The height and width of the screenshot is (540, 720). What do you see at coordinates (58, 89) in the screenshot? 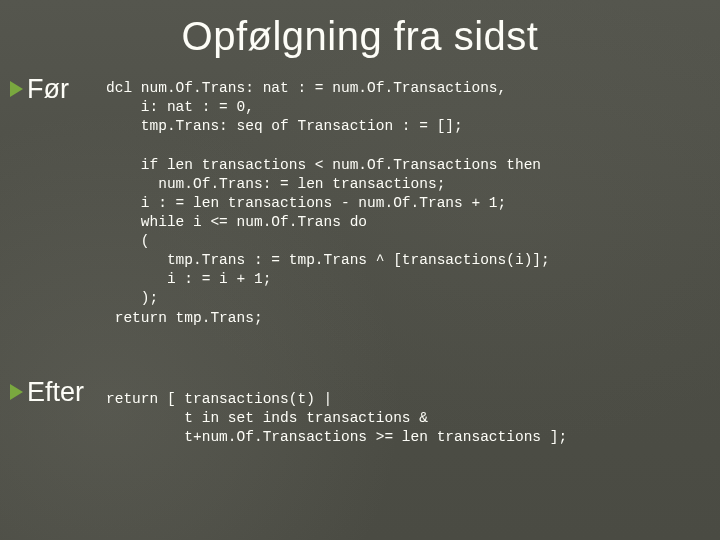
I see `before-label: Før` at bounding box center [58, 89].